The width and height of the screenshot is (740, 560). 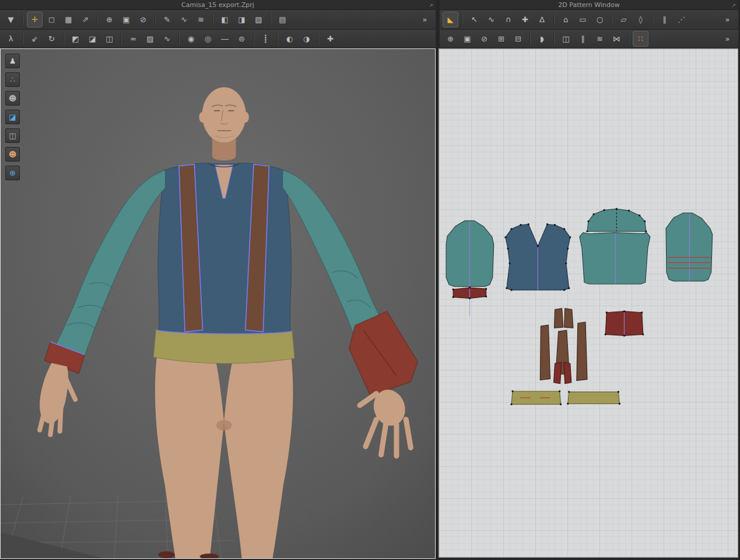 What do you see at coordinates (225, 20) in the screenshot?
I see `fold-arrangement-icon: ◧` at bounding box center [225, 20].